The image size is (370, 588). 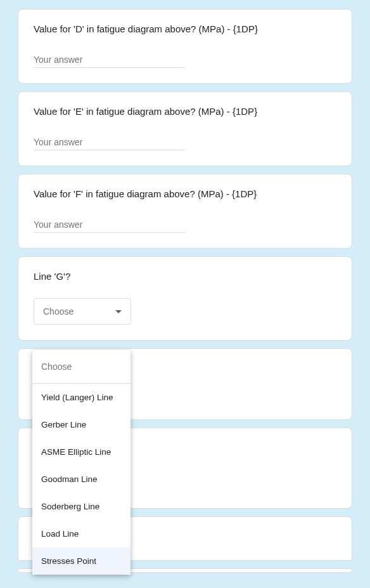 I want to click on dropdown-label: Choose, so click(x=58, y=311).